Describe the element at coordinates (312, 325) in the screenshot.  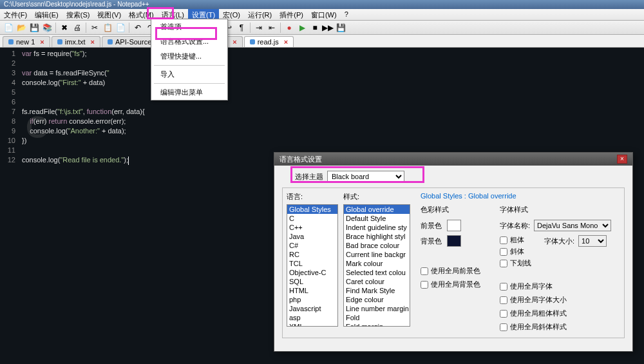
I see `listbox-item: XML` at that location.